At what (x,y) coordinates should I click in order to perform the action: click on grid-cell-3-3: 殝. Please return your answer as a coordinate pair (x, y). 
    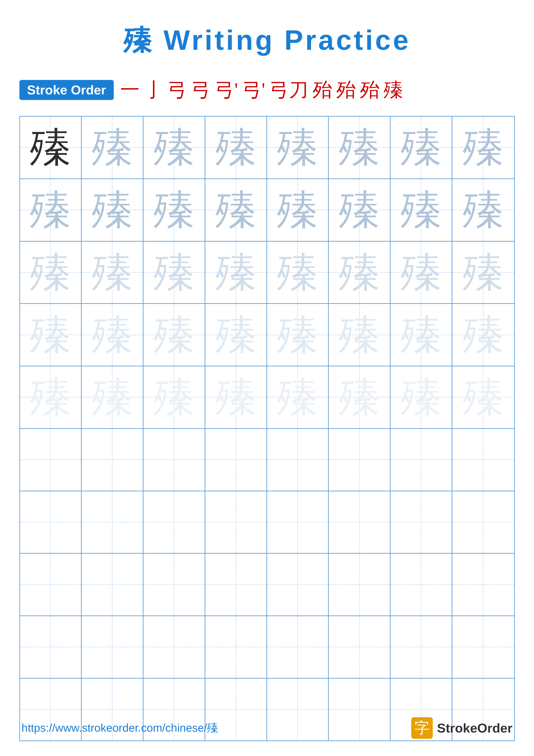
    Looking at the image, I should click on (174, 273).